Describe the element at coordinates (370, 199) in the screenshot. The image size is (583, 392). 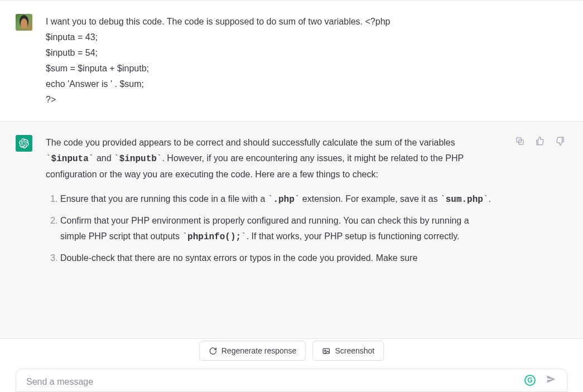
I see `text: extension. For example, save it as` at that location.